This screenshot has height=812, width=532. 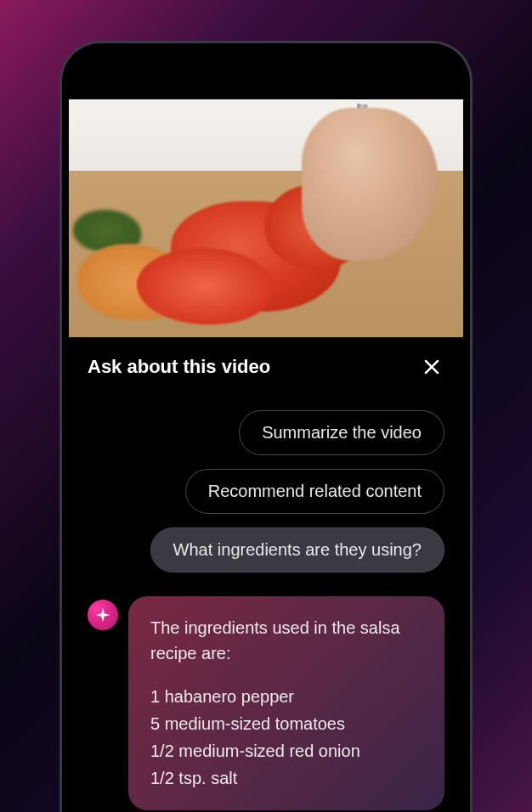 I want to click on ingredient-item: 5 medium-sized tomatoes, so click(x=286, y=724).